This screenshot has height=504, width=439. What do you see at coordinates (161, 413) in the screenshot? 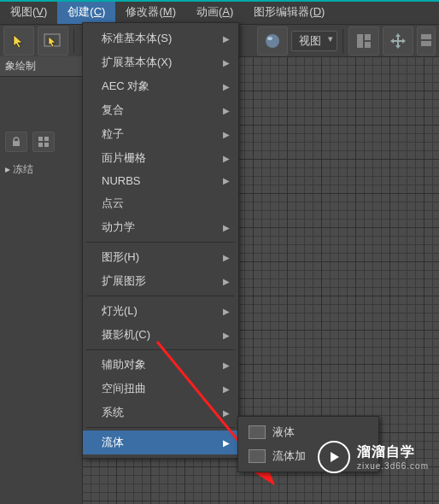
I see `menu-item: 系统▶` at bounding box center [161, 413].